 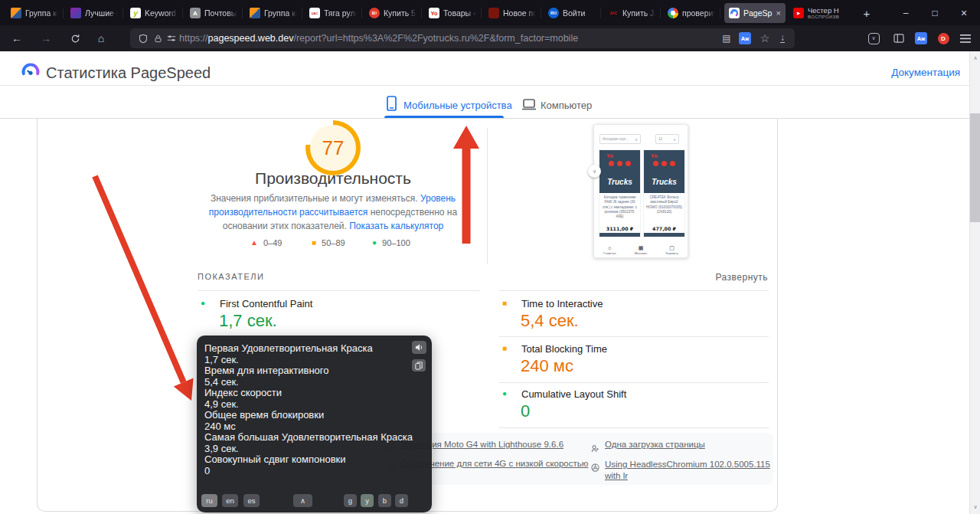 I want to click on browser-tab: JACКупить JA, so click(x=632, y=13).